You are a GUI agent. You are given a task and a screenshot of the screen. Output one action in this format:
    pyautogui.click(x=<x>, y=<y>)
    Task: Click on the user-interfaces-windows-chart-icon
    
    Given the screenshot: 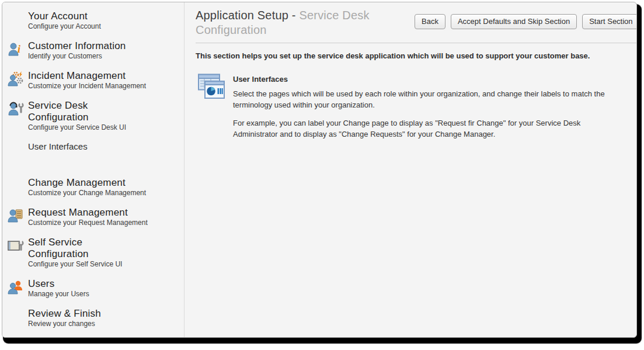 What is the action you would take?
    pyautogui.click(x=211, y=106)
    